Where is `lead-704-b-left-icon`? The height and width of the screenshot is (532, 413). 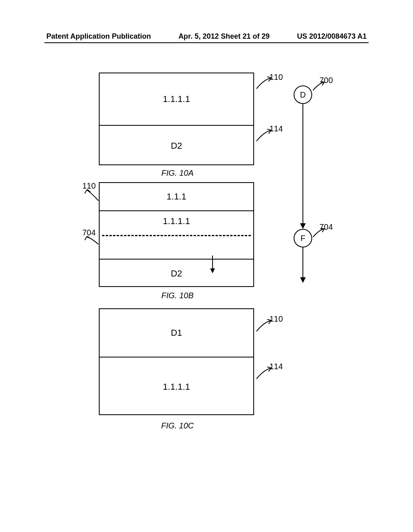 lead-704-b-left-icon is located at coordinates (93, 242).